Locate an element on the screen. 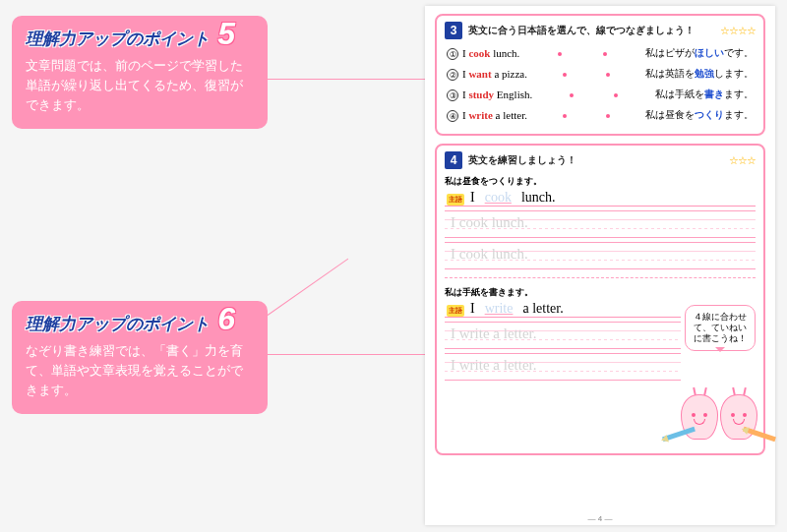 This screenshot has width=787, height=532. callout-number: 5 is located at coordinates (226, 33).